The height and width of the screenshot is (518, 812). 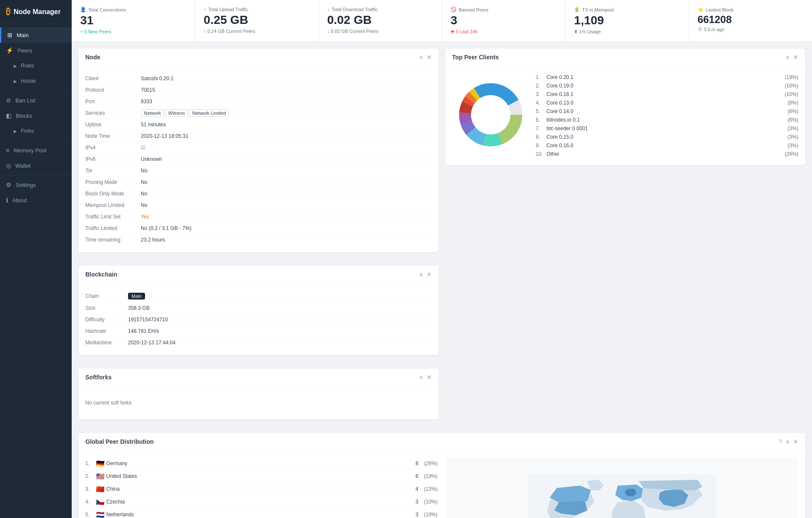 What do you see at coordinates (259, 113) in the screenshot?
I see `node-row: ServicesNetworkWitnessNetwork Limited` at bounding box center [259, 113].